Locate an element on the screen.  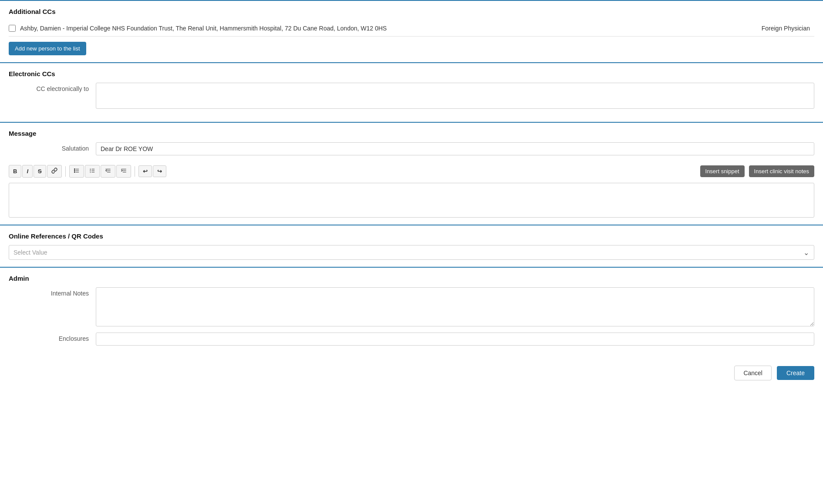
add-person-button: Add new person to the list is located at coordinates (47, 49).